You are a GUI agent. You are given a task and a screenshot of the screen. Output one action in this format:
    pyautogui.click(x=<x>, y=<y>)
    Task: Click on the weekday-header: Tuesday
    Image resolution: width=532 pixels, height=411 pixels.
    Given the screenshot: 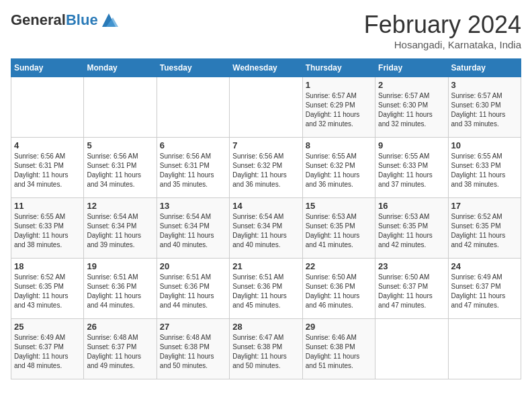 What is the action you would take?
    pyautogui.click(x=193, y=68)
    